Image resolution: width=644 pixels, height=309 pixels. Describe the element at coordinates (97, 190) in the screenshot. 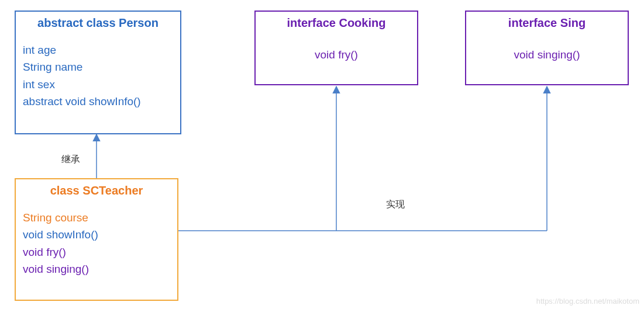

I see `scteacher-title: class SCTeacher` at that location.